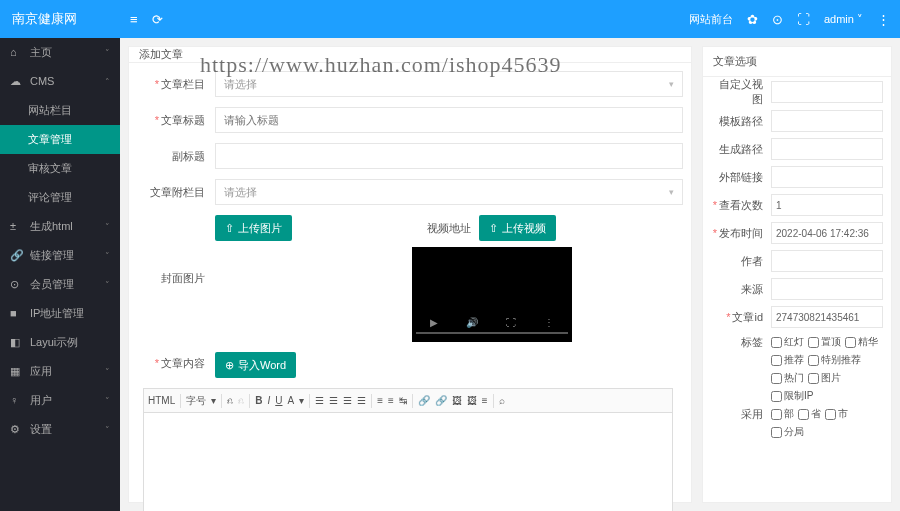 The height and width of the screenshot is (511, 900). Describe the element at coordinates (741, 122) in the screenshot. I see `lbl-template-path: 模板路径` at that location.